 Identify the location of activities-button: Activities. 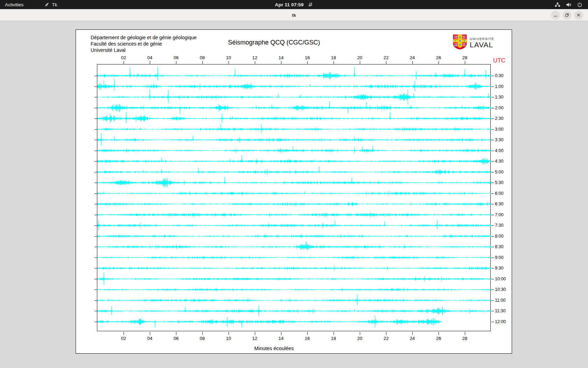
(14, 5).